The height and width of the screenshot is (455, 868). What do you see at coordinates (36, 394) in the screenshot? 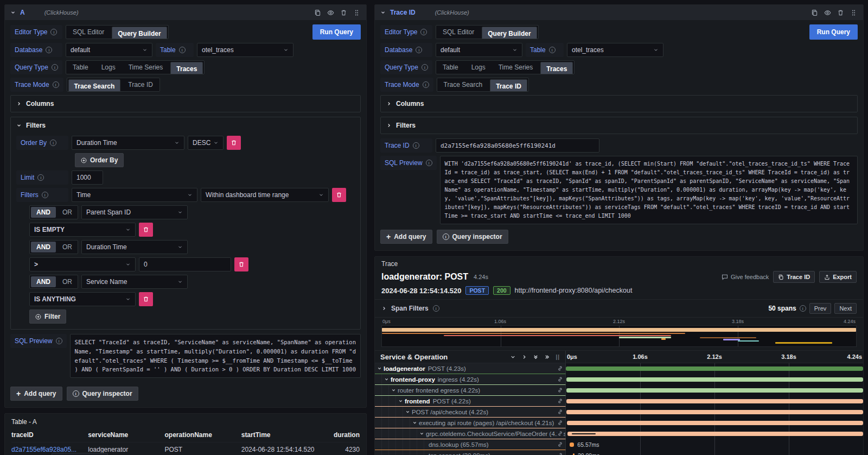
I see `add-query-button: +Add query` at bounding box center [36, 394].